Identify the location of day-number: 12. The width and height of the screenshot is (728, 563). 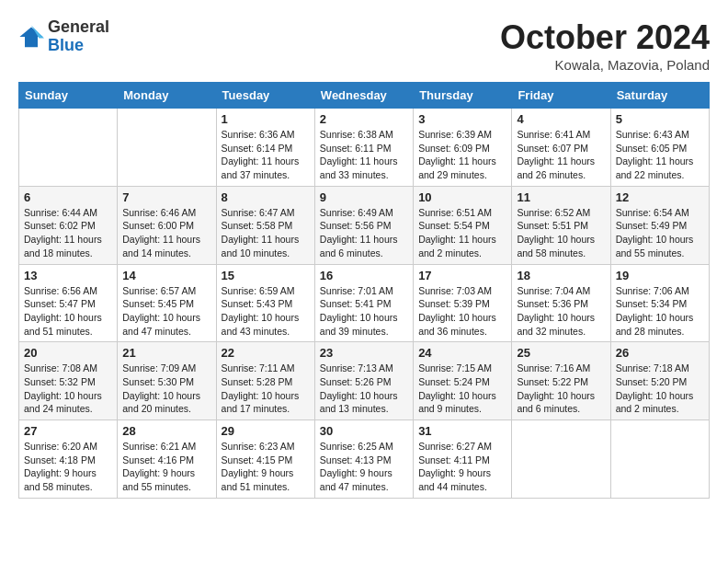
(660, 197).